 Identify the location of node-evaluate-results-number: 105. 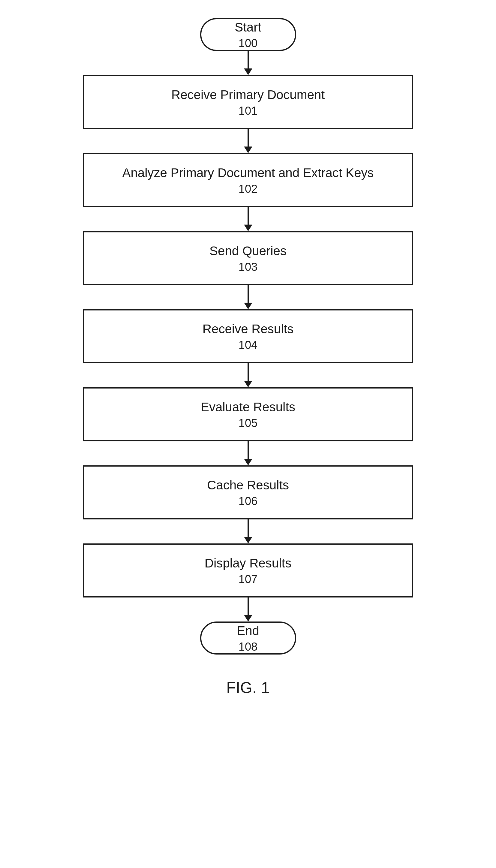
(248, 423).